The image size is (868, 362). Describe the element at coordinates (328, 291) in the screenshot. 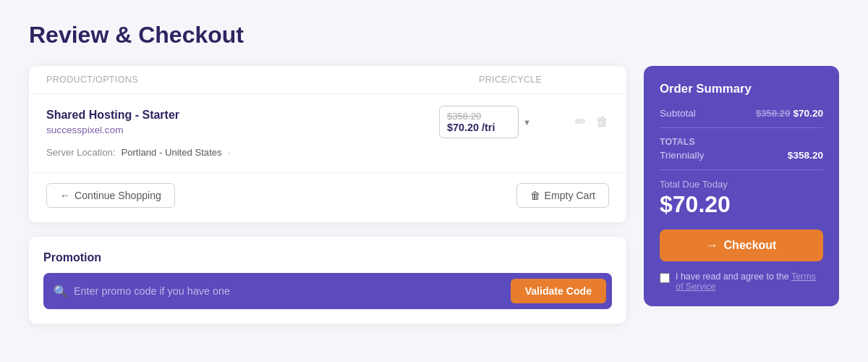

I see `promo-input-wrapper: 🔍 Validate Code` at that location.